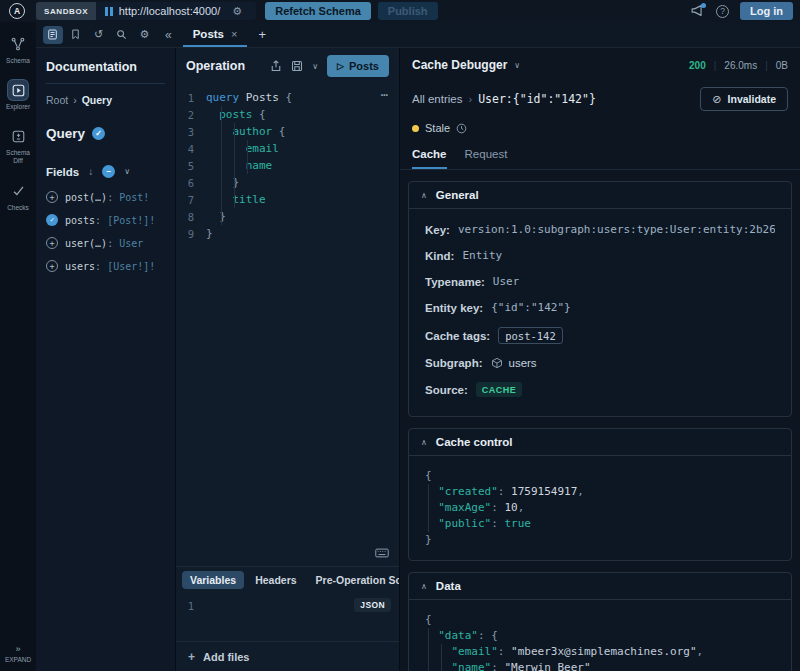 Image resolution: width=800 pixels, height=671 pixels. What do you see at coordinates (18, 61) in the screenshot?
I see `rail-label: Schema` at bounding box center [18, 61].